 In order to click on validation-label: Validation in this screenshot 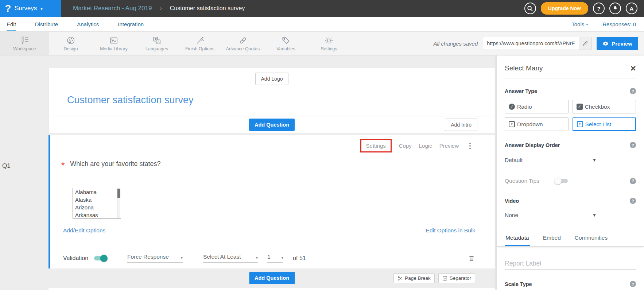, I will do `click(76, 258)`.